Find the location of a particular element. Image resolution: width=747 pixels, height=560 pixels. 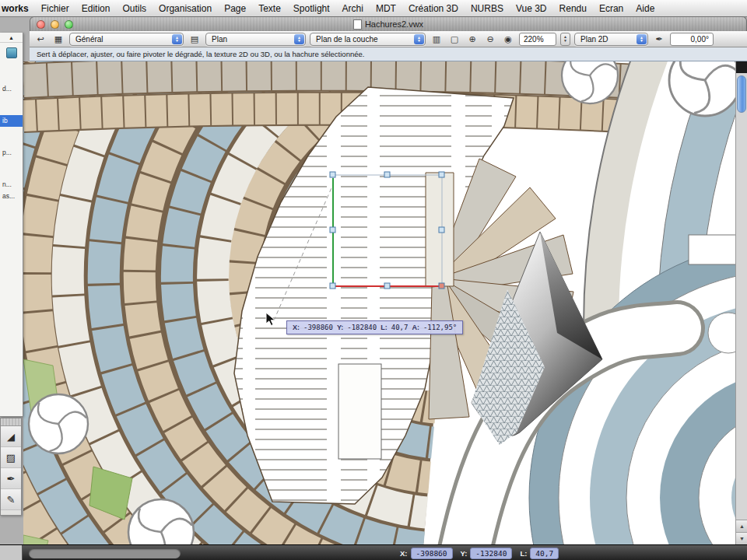

palette-item: n... is located at coordinates (11, 185).